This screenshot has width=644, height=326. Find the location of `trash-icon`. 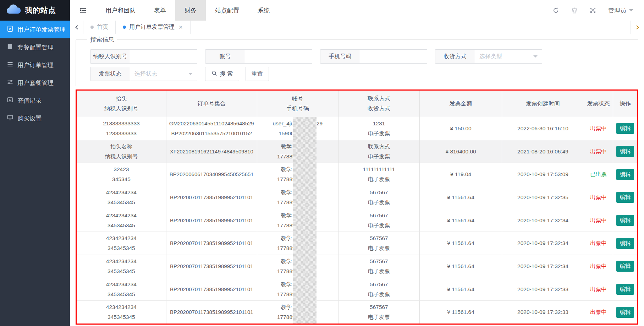

trash-icon is located at coordinates (574, 11).